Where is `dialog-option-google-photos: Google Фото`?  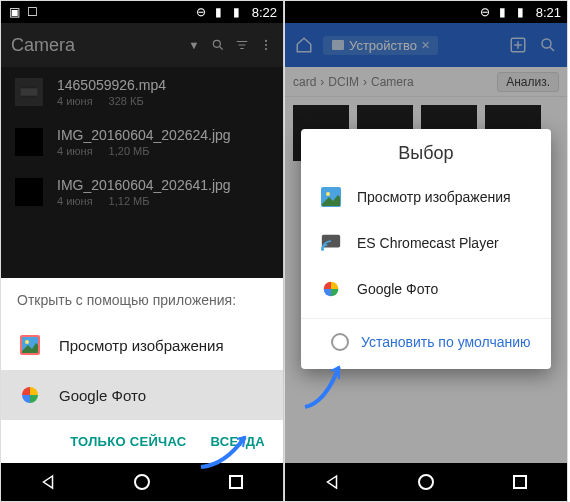
dialog-option-google-photos: Google Фото is located at coordinates (426, 289).